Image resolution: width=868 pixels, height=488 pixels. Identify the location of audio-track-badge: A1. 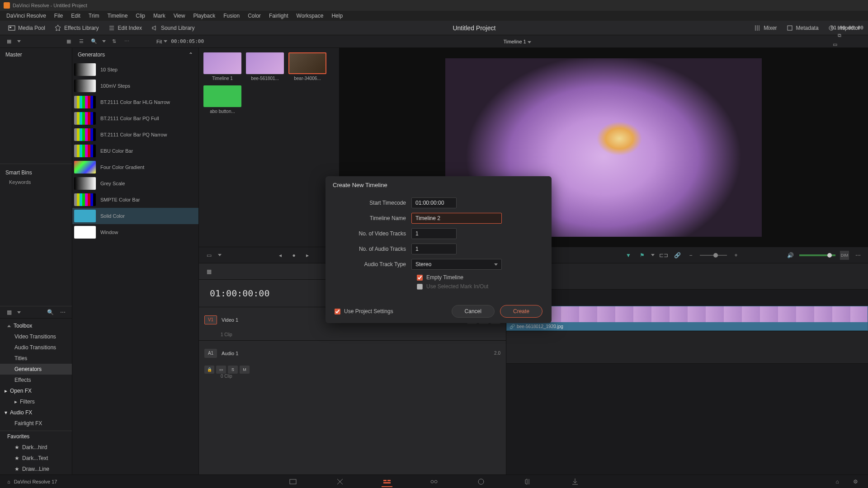
(211, 353).